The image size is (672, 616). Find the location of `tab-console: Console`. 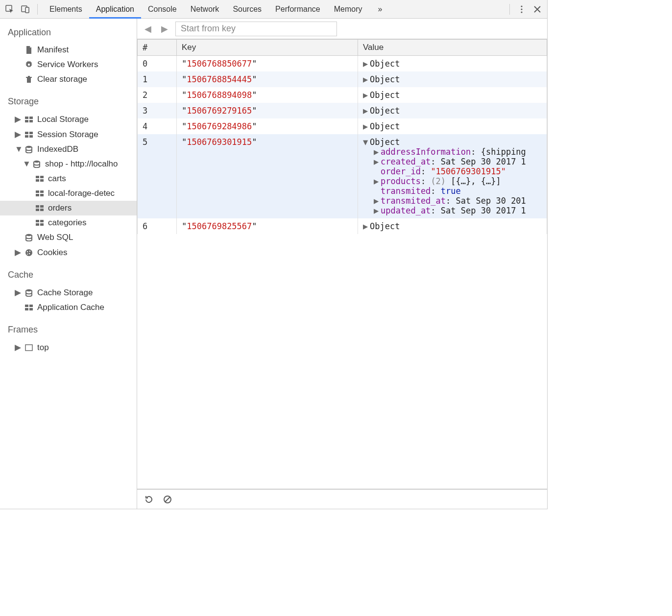

tab-console: Console is located at coordinates (163, 9).